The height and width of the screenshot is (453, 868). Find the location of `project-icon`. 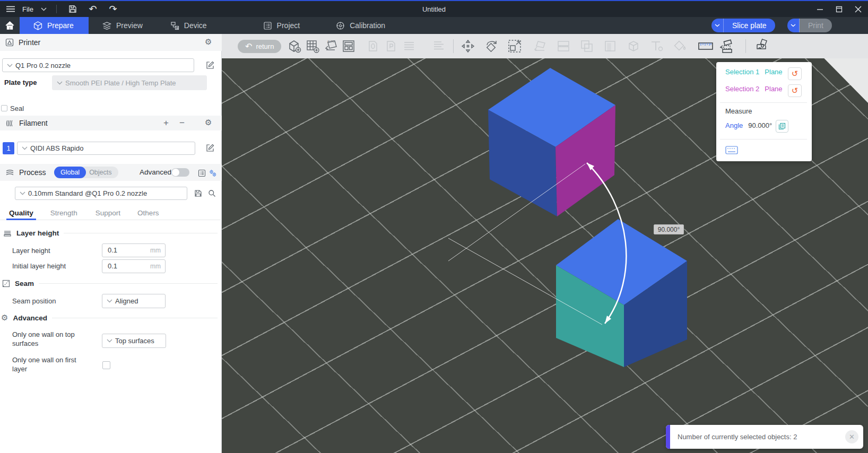

project-icon is located at coordinates (267, 25).